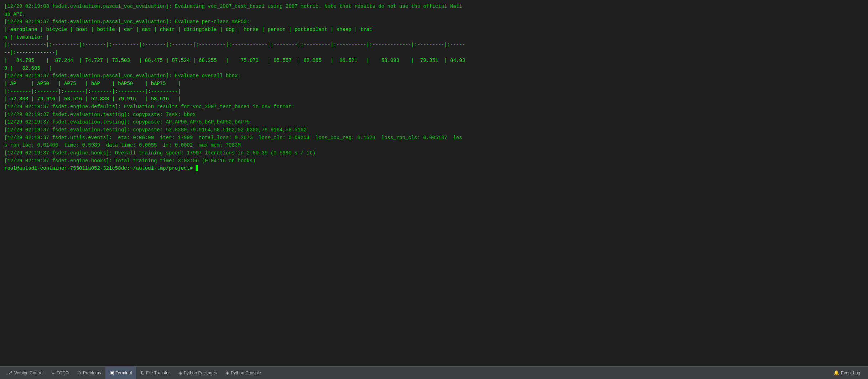 This screenshot has height=379, width=868. I want to click on status-bar-item-todo: ≡ TODO, so click(61, 373).